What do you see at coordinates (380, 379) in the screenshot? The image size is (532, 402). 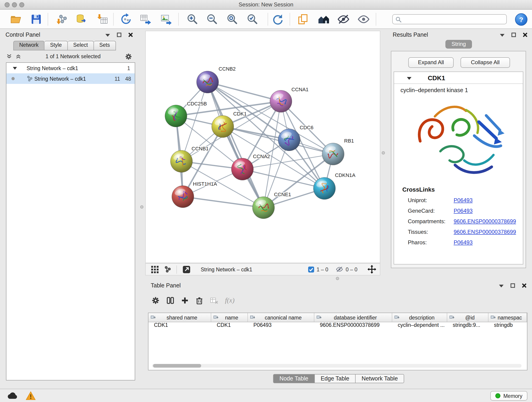 I see `tab-network-table: Network Table` at bounding box center [380, 379].